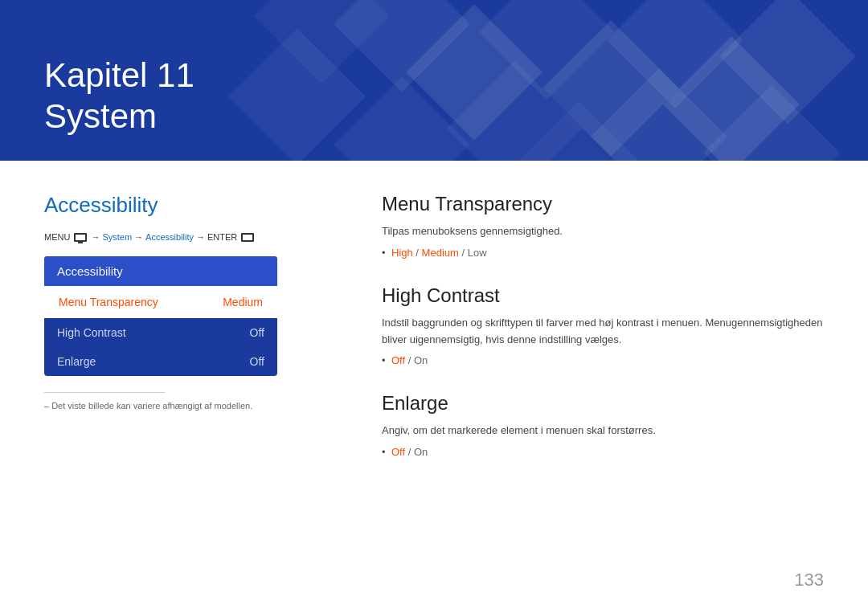  I want to click on menu-item-transparency-label: Menu Transparency, so click(108, 302).